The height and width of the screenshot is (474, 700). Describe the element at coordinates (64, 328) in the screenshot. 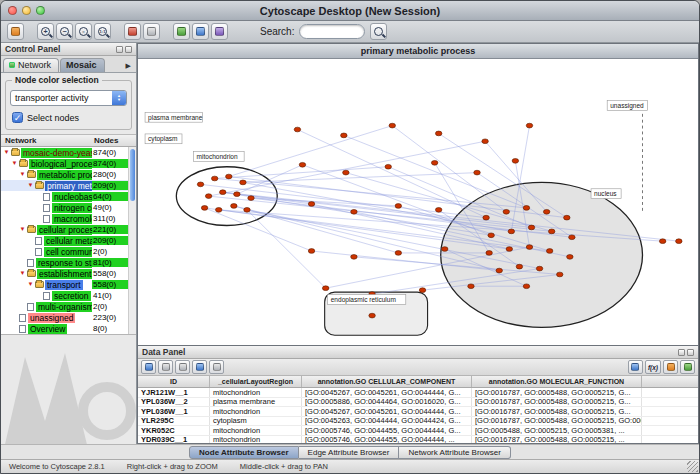

I see `tree-row: Overview8(0)` at that location.